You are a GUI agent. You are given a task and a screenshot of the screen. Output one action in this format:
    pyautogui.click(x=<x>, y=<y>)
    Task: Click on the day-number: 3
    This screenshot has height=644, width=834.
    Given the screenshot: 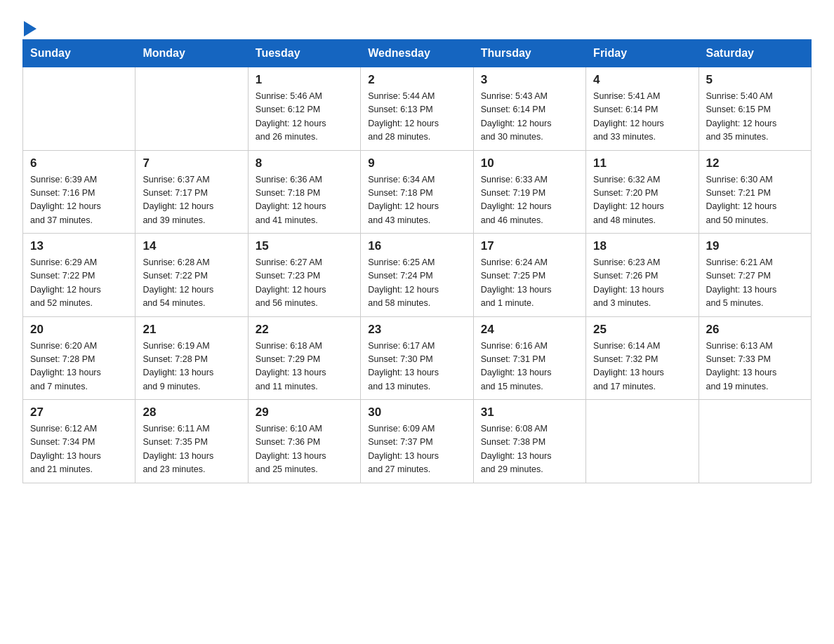 What is the action you would take?
    pyautogui.click(x=529, y=80)
    